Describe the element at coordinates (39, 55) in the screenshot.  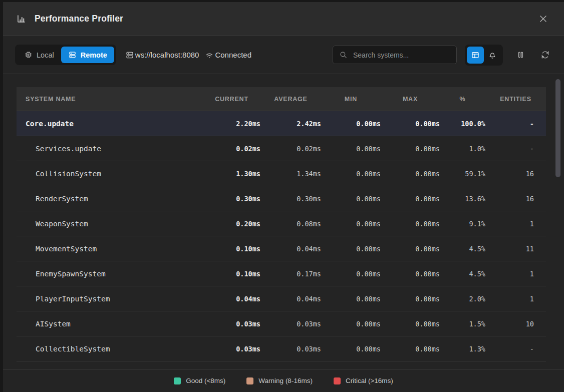
I see `local-button: Local` at that location.